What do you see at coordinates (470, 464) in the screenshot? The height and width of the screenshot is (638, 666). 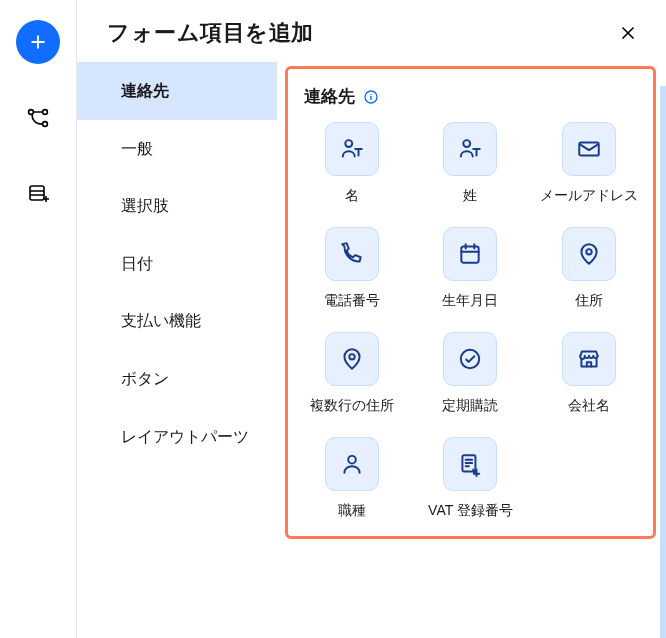 I see `receipt-icon` at bounding box center [470, 464].